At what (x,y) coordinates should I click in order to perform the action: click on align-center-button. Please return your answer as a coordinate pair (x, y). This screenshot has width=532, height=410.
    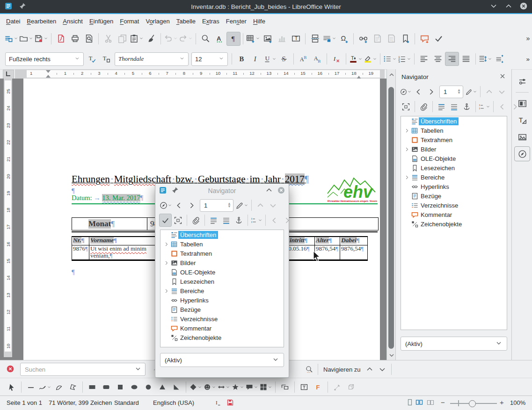
    Looking at the image, I should click on (438, 59).